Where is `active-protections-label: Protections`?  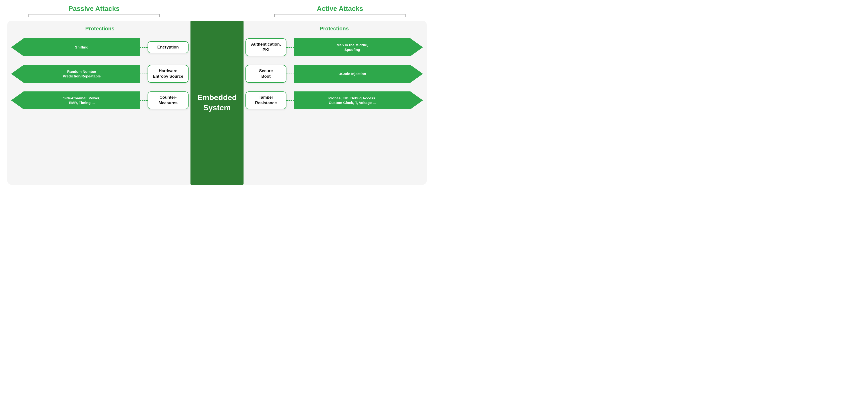 active-protections-label: Protections is located at coordinates (334, 29).